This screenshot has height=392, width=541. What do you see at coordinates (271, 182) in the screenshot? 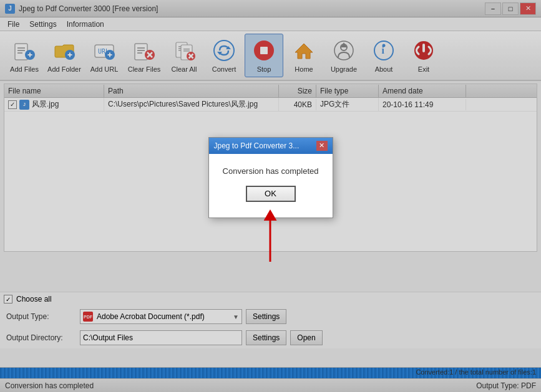
I see `dialog-body: Conversion has completed OK` at bounding box center [271, 182].